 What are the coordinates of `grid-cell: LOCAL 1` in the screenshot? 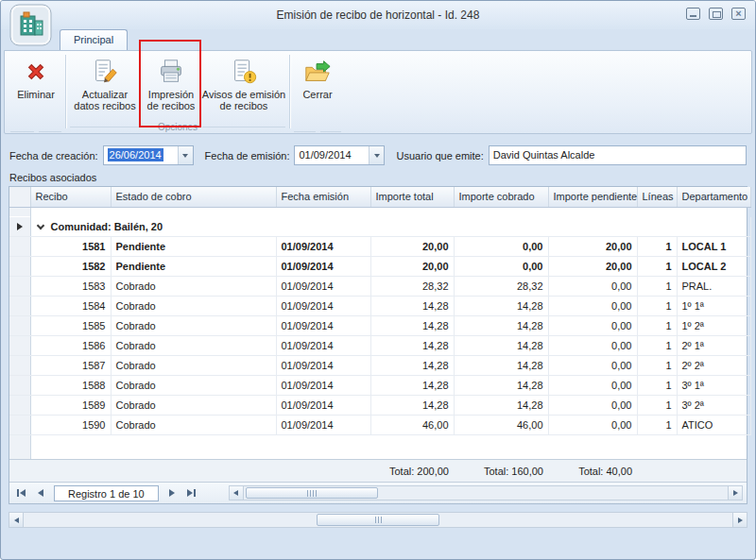 It's located at (713, 246).